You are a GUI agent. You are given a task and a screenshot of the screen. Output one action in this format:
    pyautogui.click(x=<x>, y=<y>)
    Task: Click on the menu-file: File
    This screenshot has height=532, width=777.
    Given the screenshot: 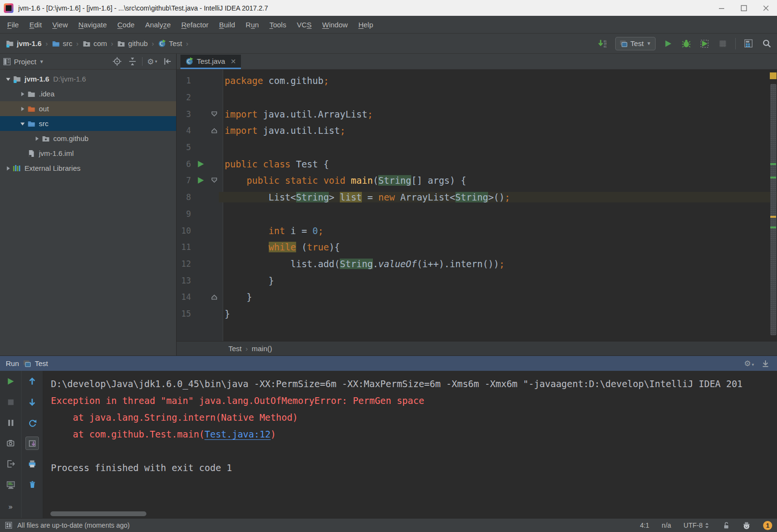 What is the action you would take?
    pyautogui.click(x=13, y=25)
    